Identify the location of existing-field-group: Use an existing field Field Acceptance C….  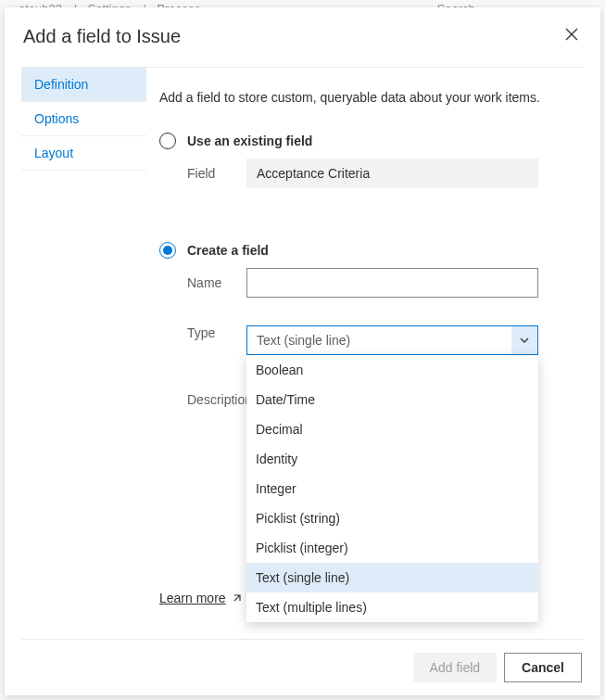
(372, 166).